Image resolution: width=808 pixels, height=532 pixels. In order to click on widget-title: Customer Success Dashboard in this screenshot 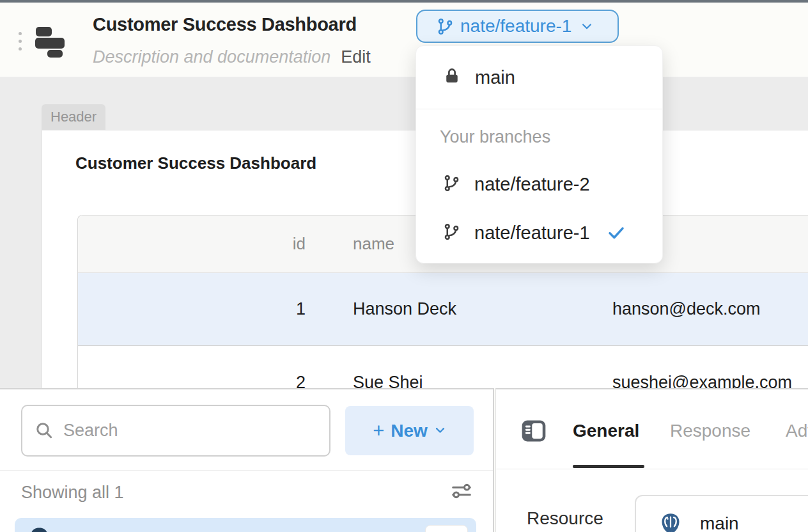, I will do `click(196, 164)`.